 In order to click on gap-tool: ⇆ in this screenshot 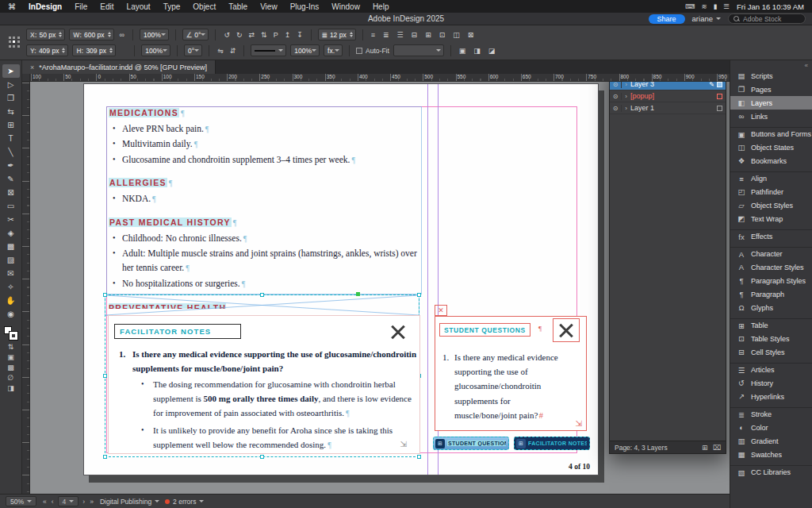, I will do `click(11, 111)`.